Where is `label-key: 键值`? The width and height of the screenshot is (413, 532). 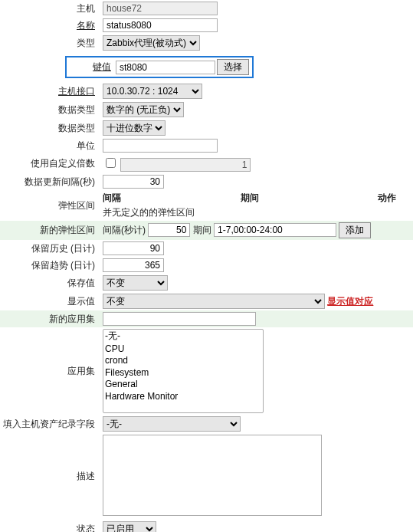
label-key: 键值 is located at coordinates (93, 67).